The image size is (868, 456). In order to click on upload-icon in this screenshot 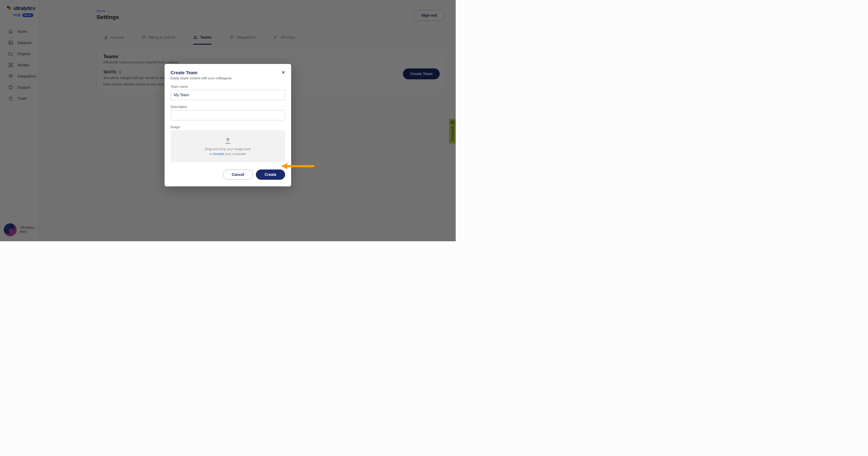, I will do `click(228, 141)`.